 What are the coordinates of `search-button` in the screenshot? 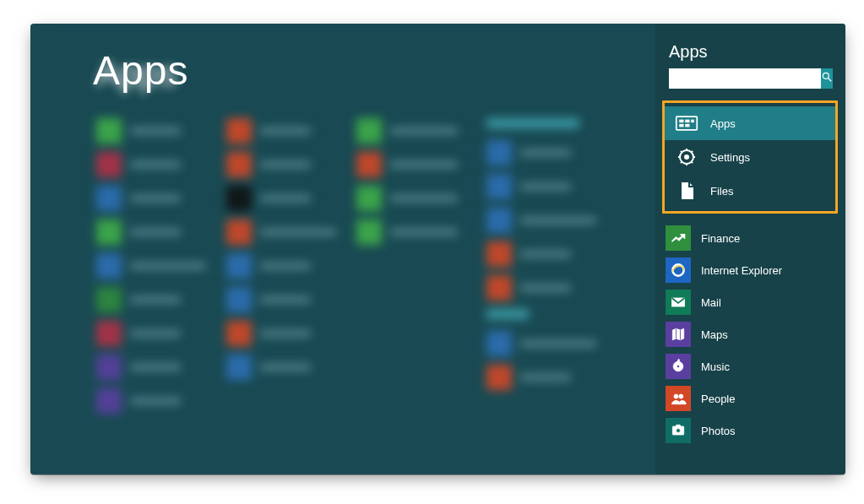 It's located at (827, 79).